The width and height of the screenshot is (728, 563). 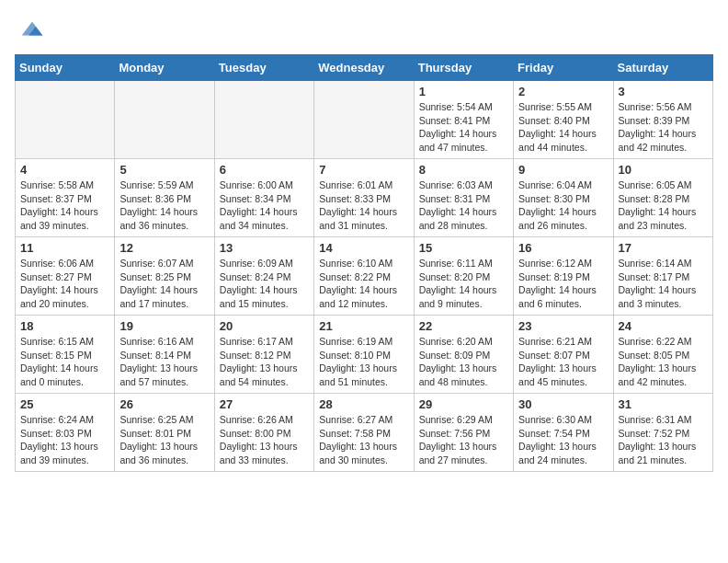 I want to click on day-info: Sunrise: 6:24 AM Sunset: 8:03 PM Dayligh…, so click(x=64, y=440).